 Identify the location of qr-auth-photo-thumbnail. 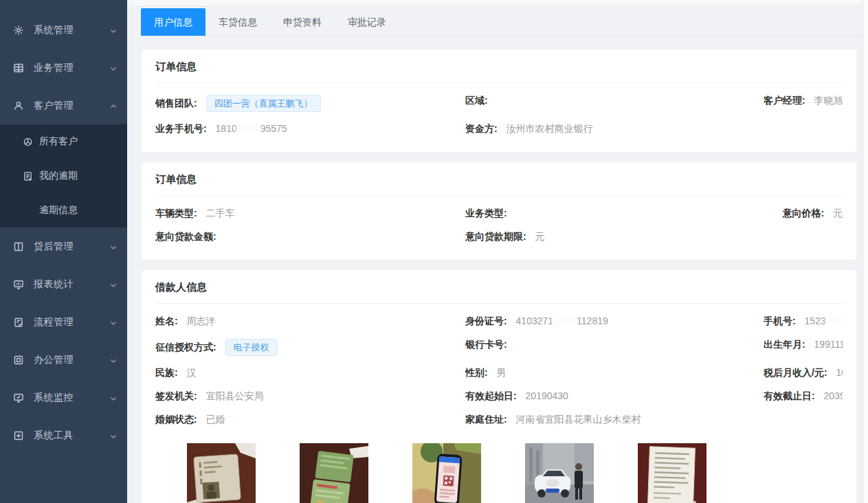
(447, 473).